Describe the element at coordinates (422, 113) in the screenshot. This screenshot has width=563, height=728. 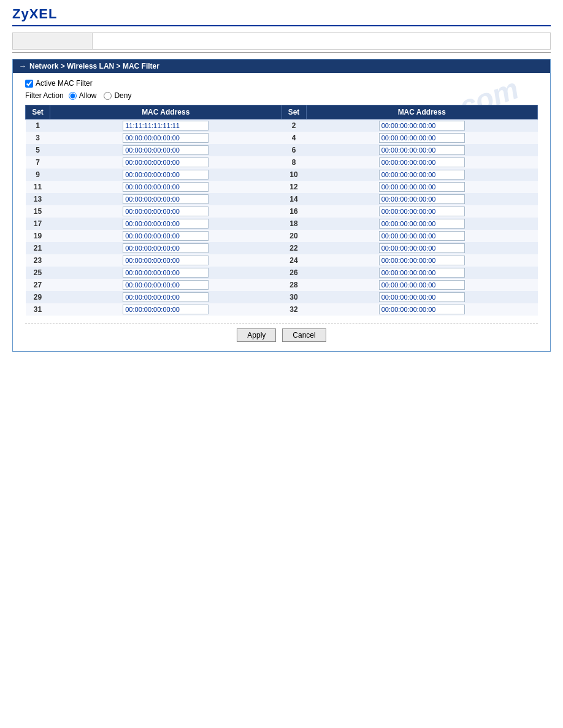
I see `col-mac2-header: MAC Address` at that location.